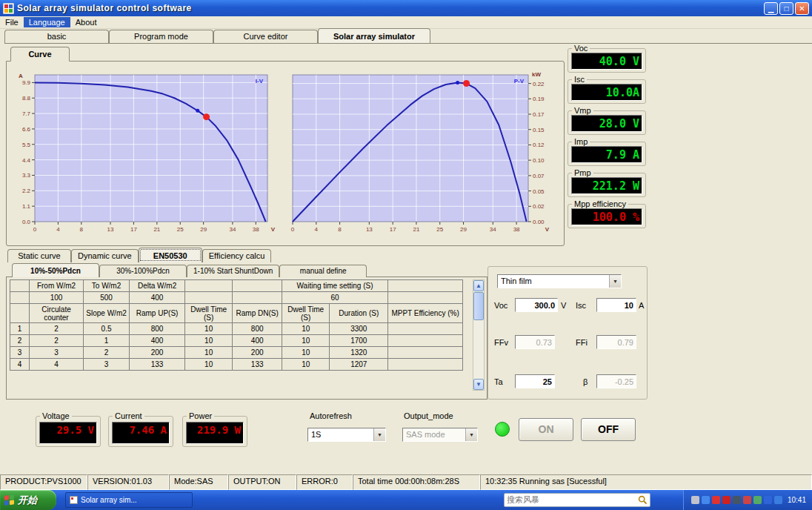 This screenshot has height=510, width=812. What do you see at coordinates (347, 434) in the screenshot?
I see `autorefresh-select: 1S ▼` at bounding box center [347, 434].